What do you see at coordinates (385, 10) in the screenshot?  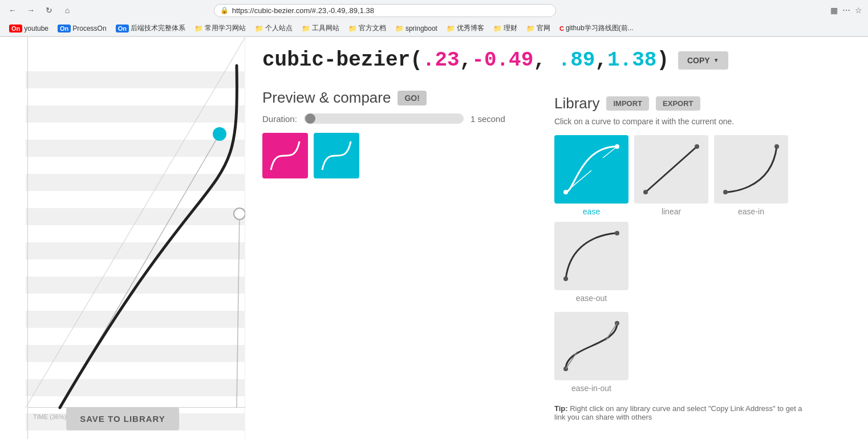 I see `address-bar: 🔒 https://cubic-bezier.com/#.23,-0.49,.8…` at bounding box center [385, 10].